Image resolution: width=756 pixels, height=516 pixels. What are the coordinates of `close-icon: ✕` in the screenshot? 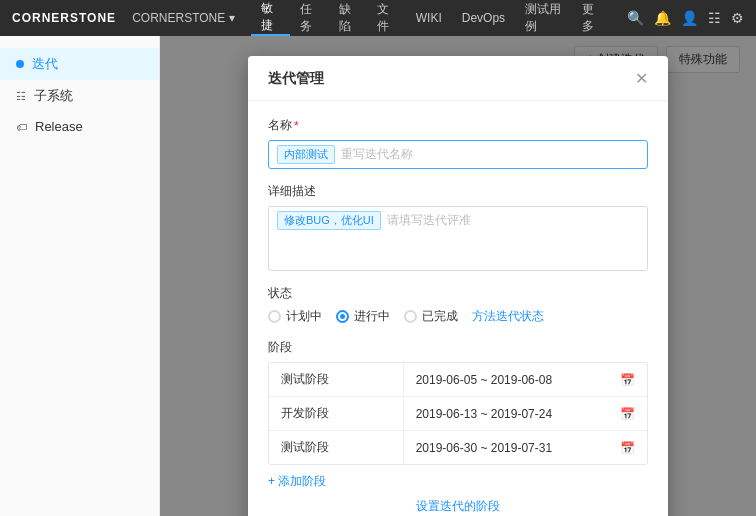 It's located at (642, 79).